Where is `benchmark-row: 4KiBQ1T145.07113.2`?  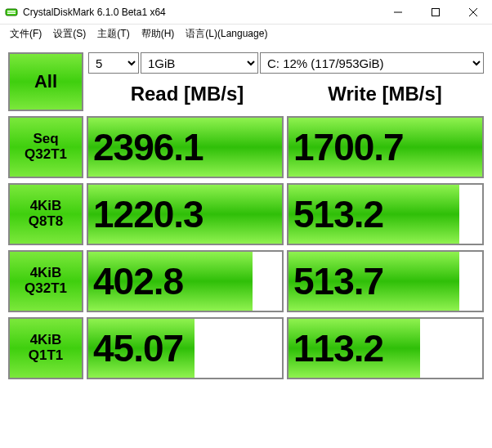
benchmark-row: 4KiBQ1T145.07113.2 is located at coordinates (246, 348).